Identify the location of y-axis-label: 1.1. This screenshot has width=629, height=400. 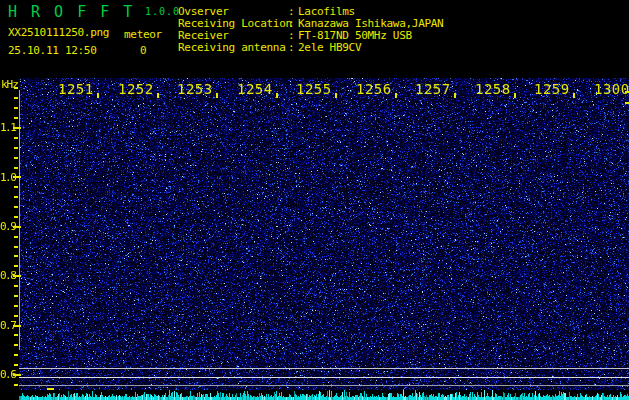
(8, 128).